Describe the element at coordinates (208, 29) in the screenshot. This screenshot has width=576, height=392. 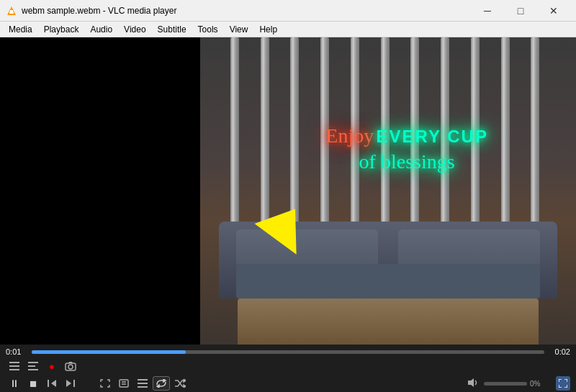
I see `menu-tools: Tools` at that location.